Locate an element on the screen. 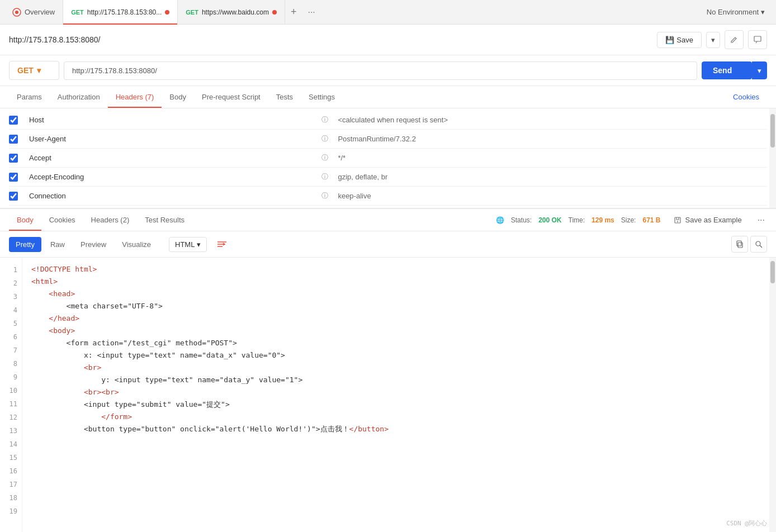 The width and height of the screenshot is (776, 532). code-line: <br> is located at coordinates (399, 368).